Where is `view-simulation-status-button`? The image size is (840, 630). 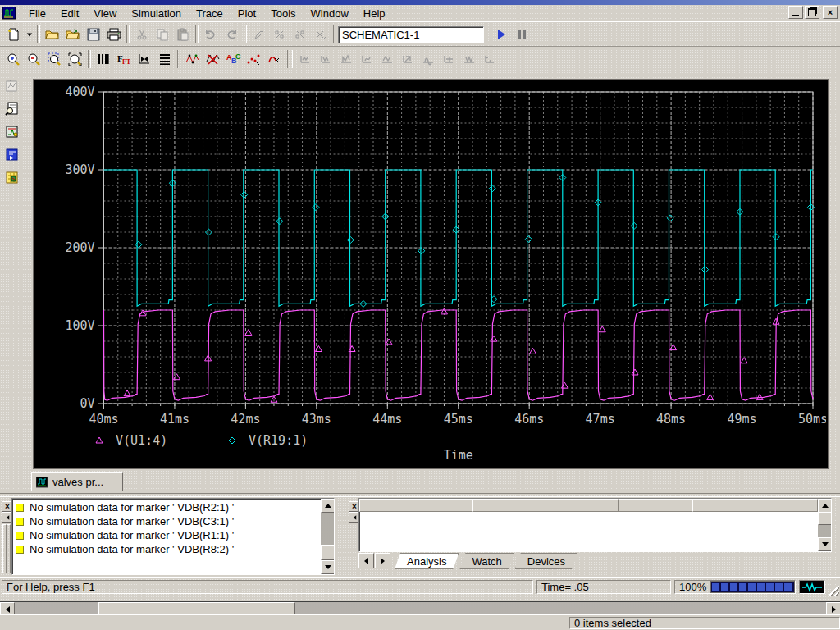
view-simulation-status-button is located at coordinates (13, 85).